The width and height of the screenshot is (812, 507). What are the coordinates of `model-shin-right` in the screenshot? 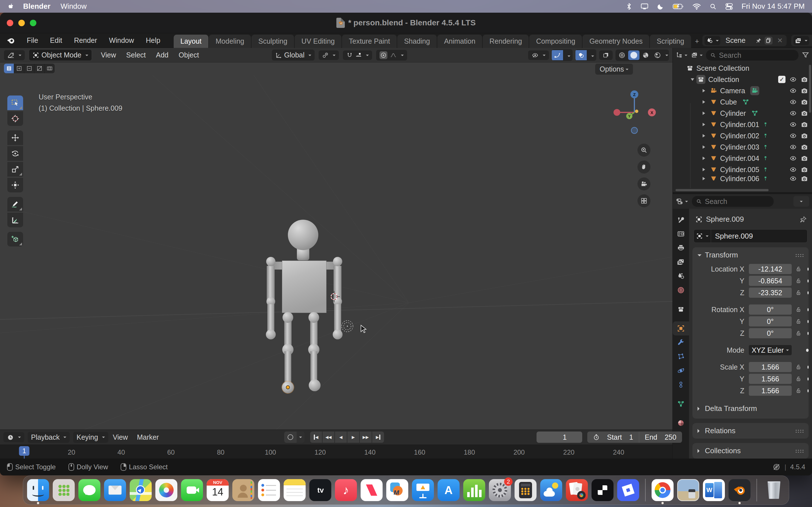 It's located at (314, 368).